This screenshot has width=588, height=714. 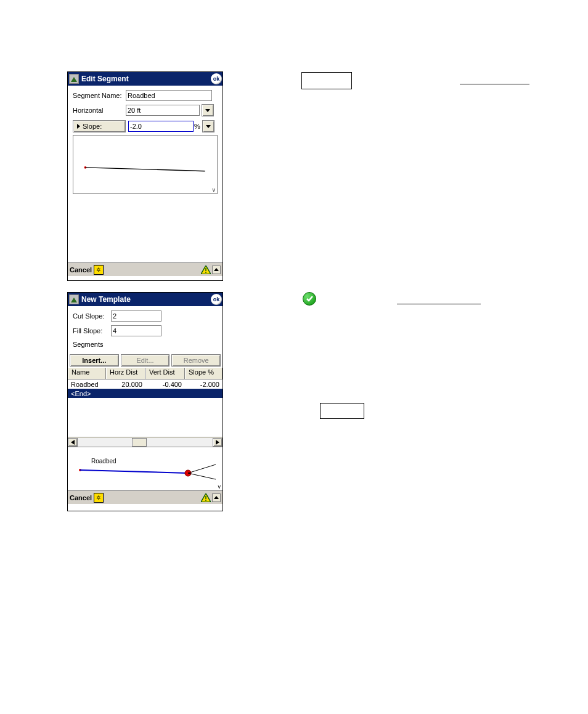 What do you see at coordinates (145, 393) in the screenshot?
I see `table-row-selected: <End>` at bounding box center [145, 393].